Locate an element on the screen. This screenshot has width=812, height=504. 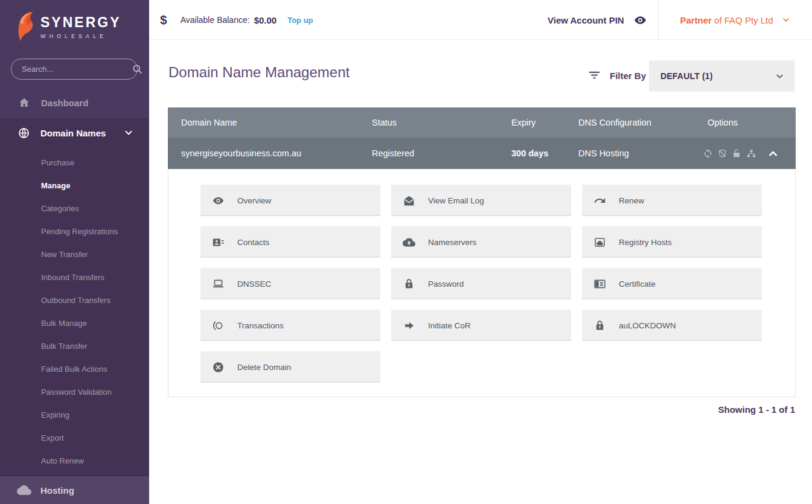
col-options: Options is located at coordinates (723, 123).